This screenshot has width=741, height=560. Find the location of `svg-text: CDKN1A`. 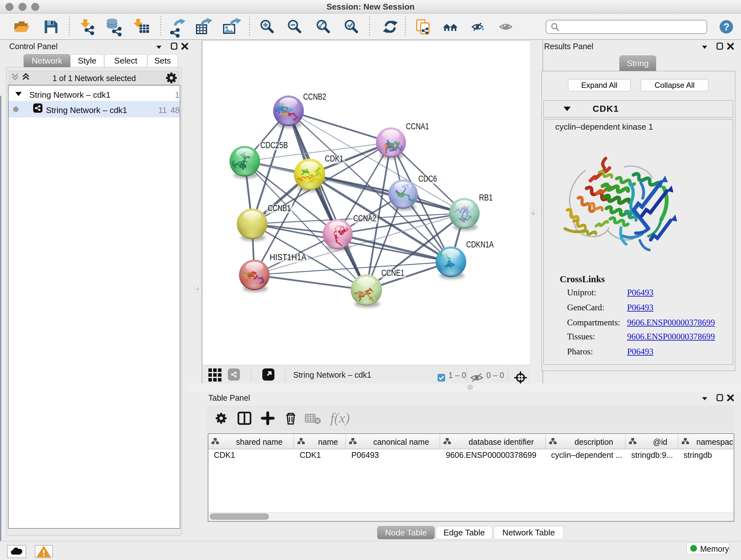

svg-text: CDKN1A is located at coordinates (480, 245).